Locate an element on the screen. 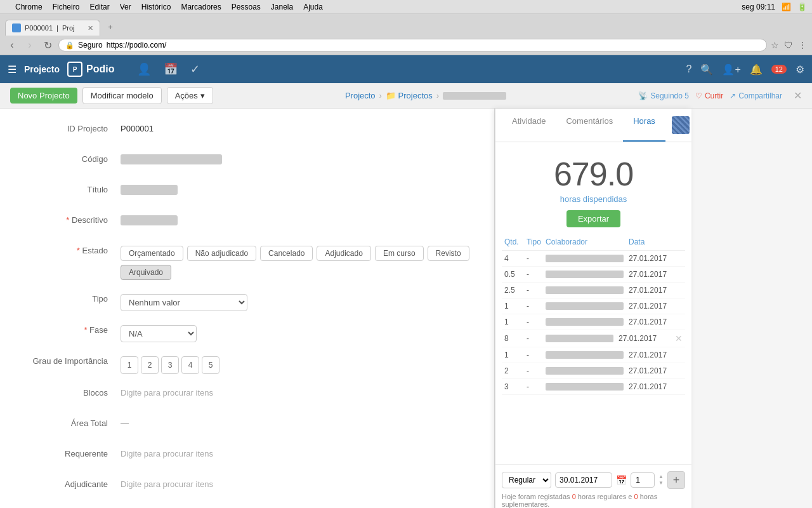  menu-pessoas: Pessoas is located at coordinates (246, 7).